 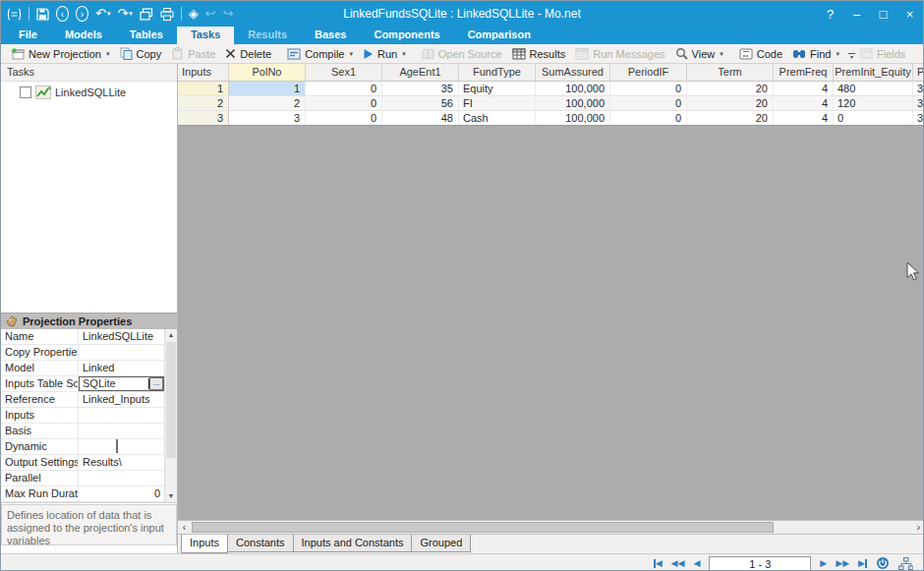 What do you see at coordinates (146, 14) in the screenshot?
I see `cascade-windows-icon` at bounding box center [146, 14].